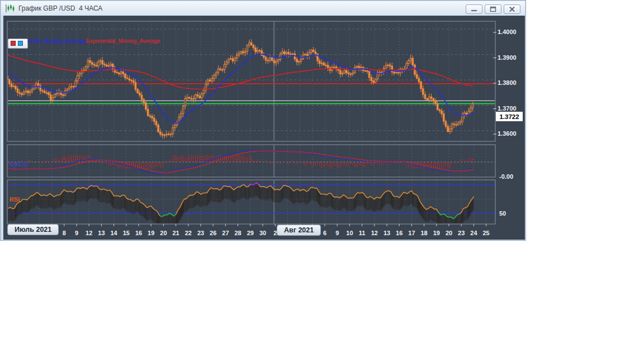 Image resolution: width=644 pixels, height=362 pixels. What do you see at coordinates (201, 233) in the screenshot?
I see `date-tick-label: 23` at bounding box center [201, 233].